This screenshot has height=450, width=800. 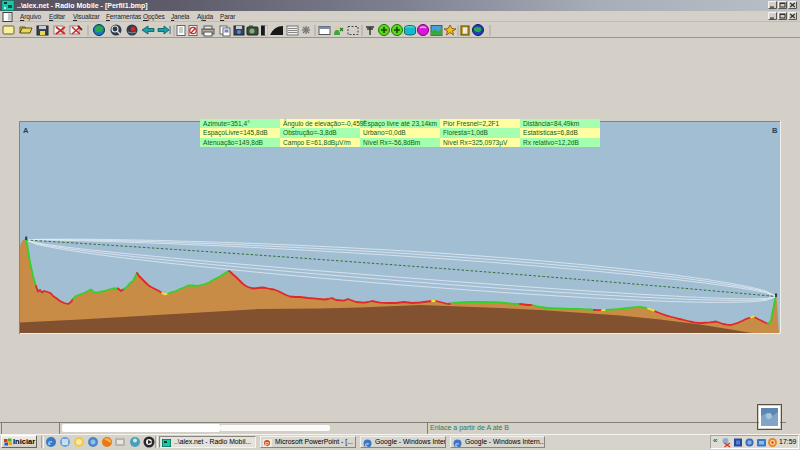 What do you see at coordinates (26, 130) in the screenshot?
I see `svg-text: A` at bounding box center [26, 130].